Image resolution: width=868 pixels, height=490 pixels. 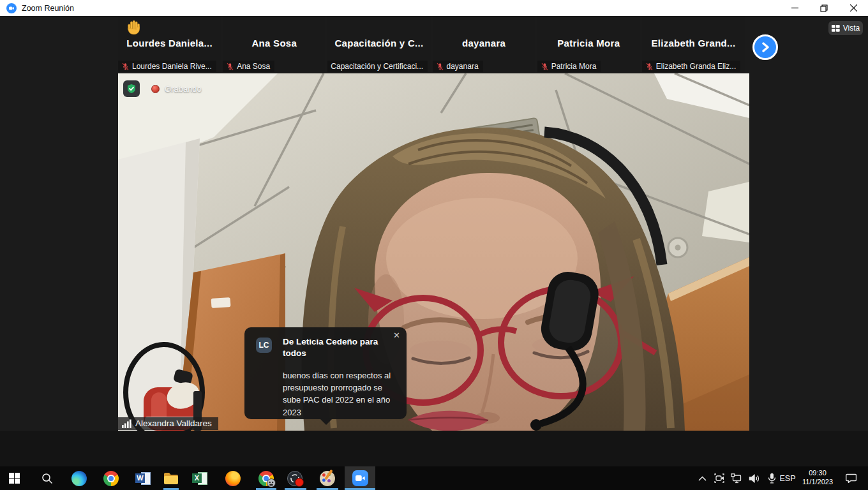 What do you see at coordinates (266, 479) in the screenshot?
I see `taskbar-chrome-webcam-icon` at bounding box center [266, 479].